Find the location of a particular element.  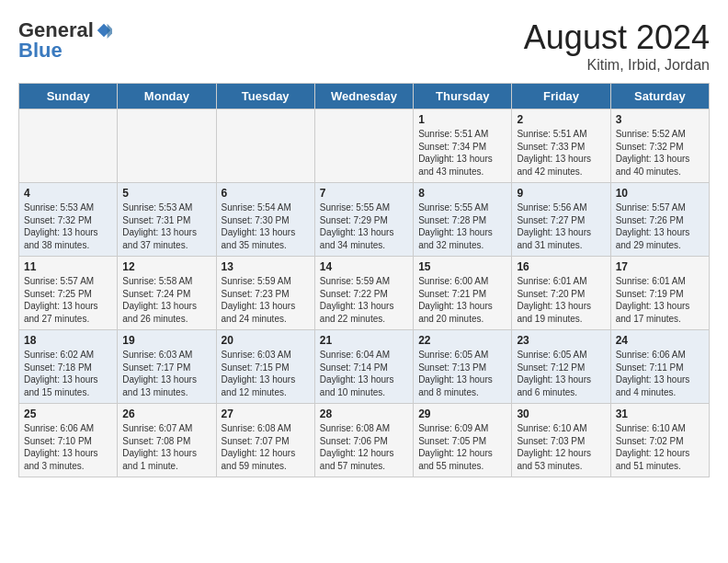

calendar-cell: 19Sunrise: 6:03 AM Sunset: 7:17 PM Dayli… is located at coordinates (167, 367).